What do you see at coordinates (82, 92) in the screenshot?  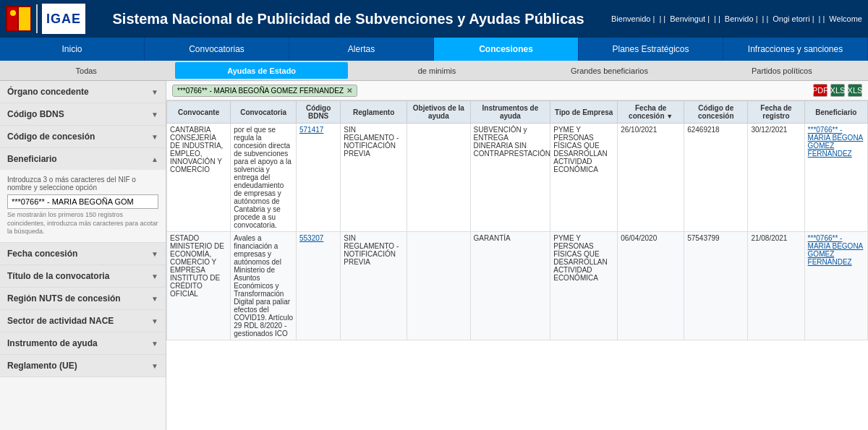 I see `sidebar-organo-header: Órgano concedente ▼` at bounding box center [82, 92].